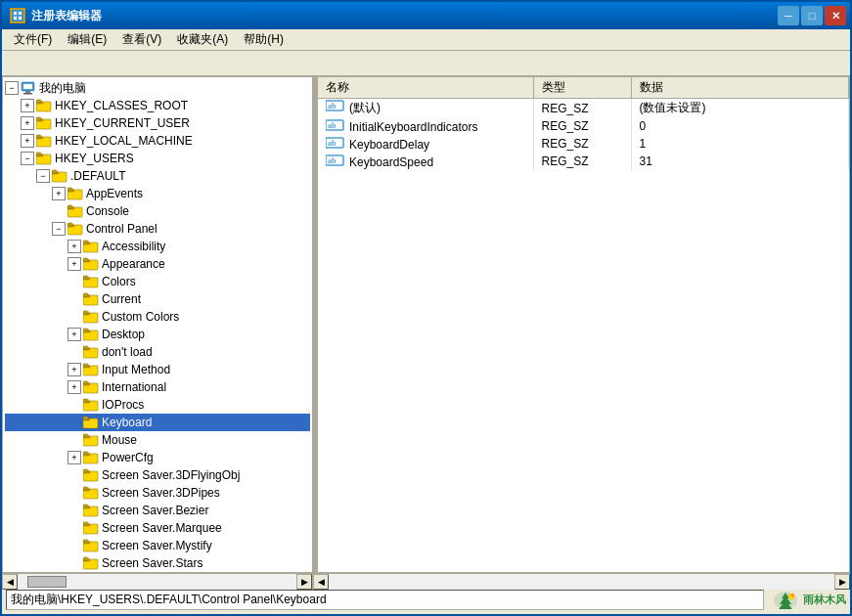 Image resolution: width=852 pixels, height=616 pixels. Describe the element at coordinates (426, 88) in the screenshot. I see `col-name: 名称` at that location.